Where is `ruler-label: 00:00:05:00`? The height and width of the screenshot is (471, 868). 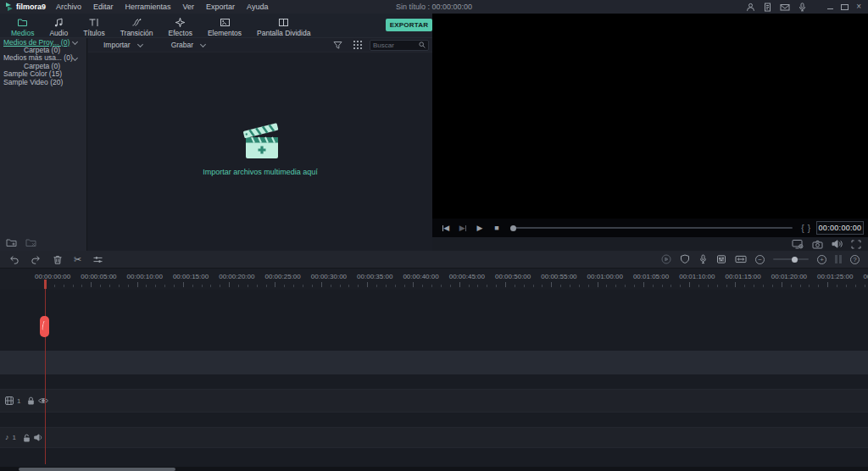 ruler-label: 00:00:05:00 is located at coordinates (98, 276).